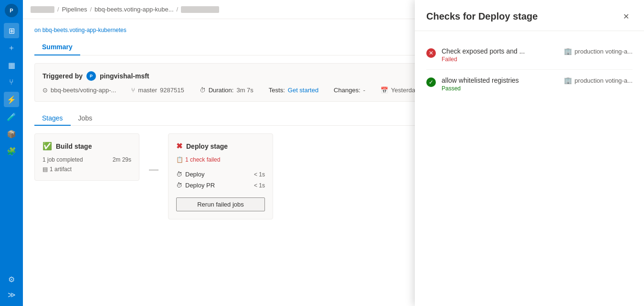  I want to click on check-2-resource: 🏢 production voting-a..., so click(598, 80).